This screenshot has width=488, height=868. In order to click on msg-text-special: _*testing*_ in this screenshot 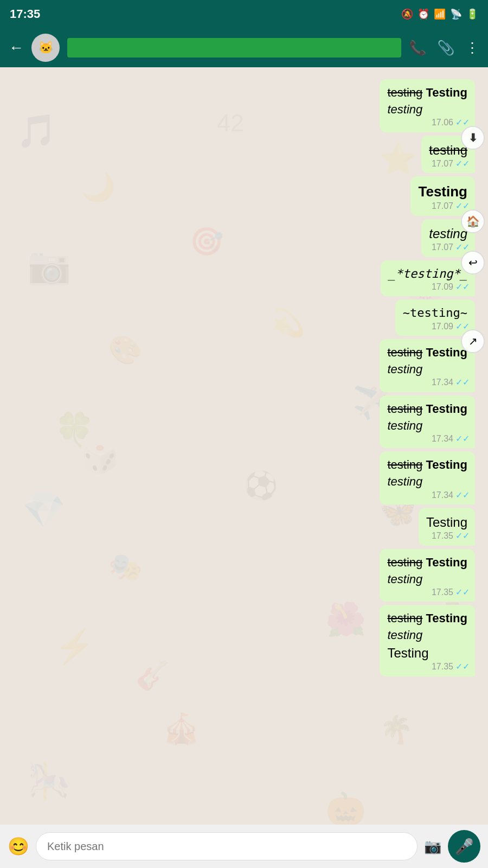, I will do `click(428, 273)`.